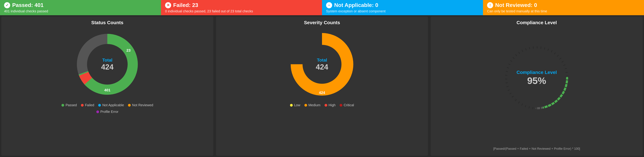 This screenshot has width=644, height=157. I want to click on legend-na: Not Applicable, so click(111, 105).